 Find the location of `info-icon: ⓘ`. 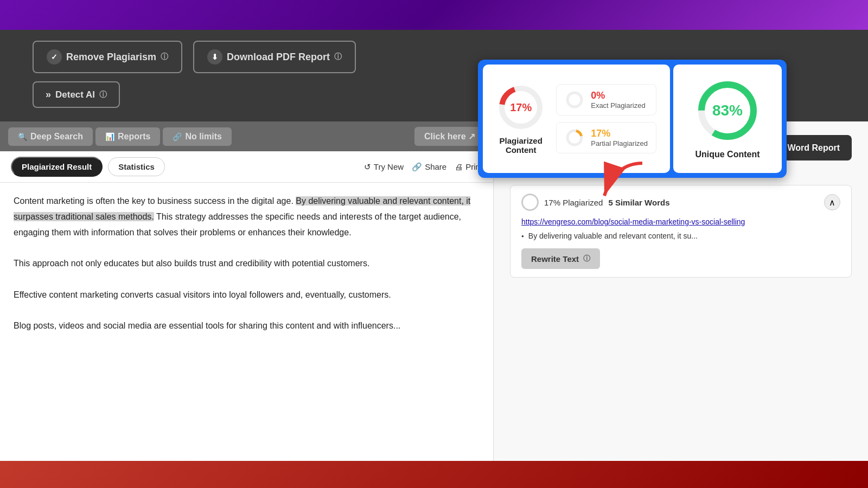

info-icon: ⓘ is located at coordinates (164, 57).